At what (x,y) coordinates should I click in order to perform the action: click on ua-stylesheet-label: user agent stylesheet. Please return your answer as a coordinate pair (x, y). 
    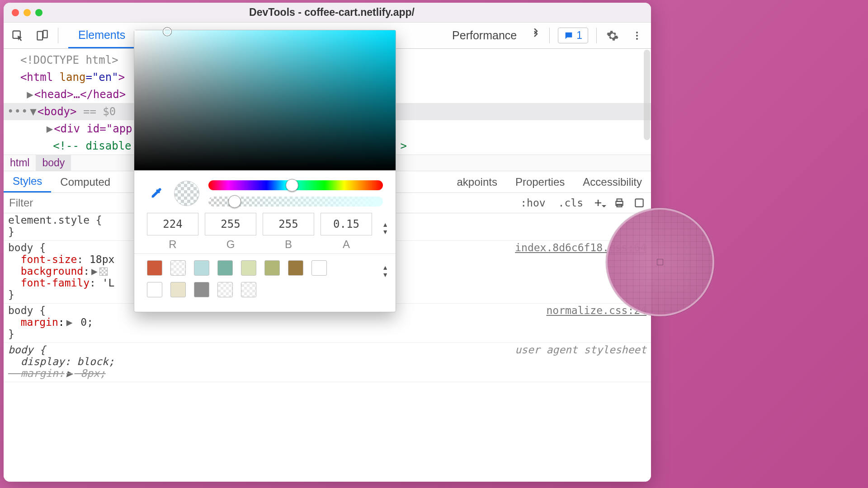
    Looking at the image, I should click on (580, 350).